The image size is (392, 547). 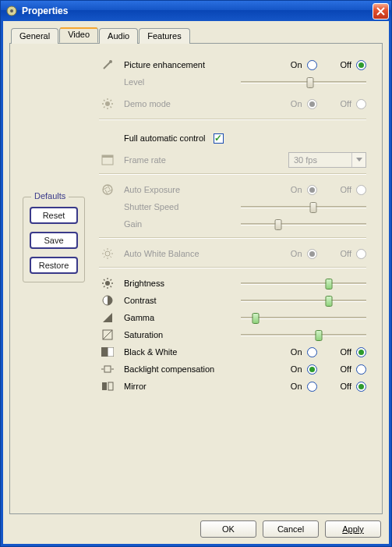 What do you see at coordinates (362, 66) in the screenshot?
I see `radio-picture-off` at bounding box center [362, 66].